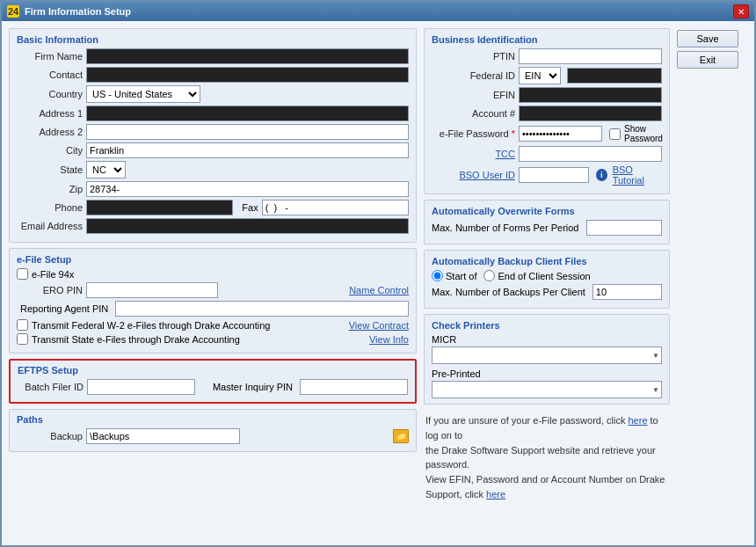  Describe the element at coordinates (708, 60) in the screenshot. I see `exit-button: Exit` at that location.